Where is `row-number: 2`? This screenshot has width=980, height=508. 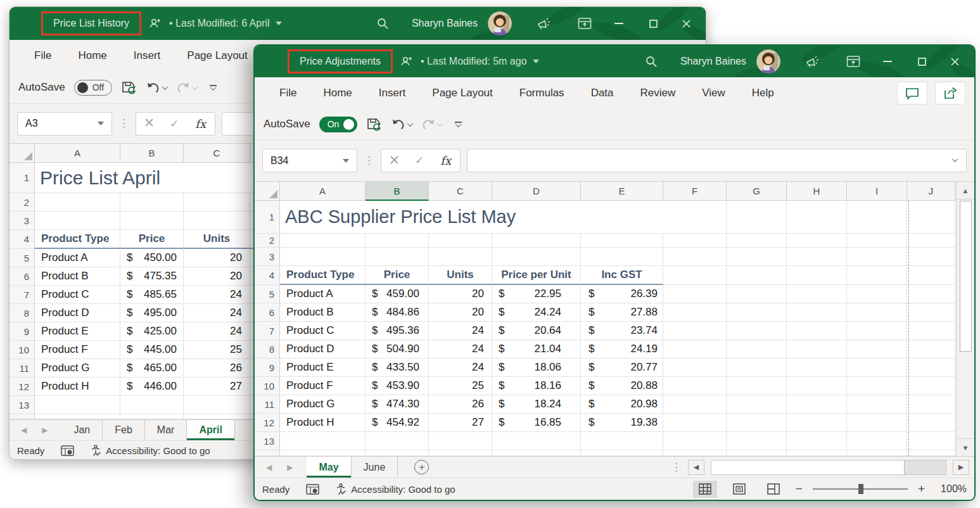 row-number: 2 is located at coordinates (267, 241).